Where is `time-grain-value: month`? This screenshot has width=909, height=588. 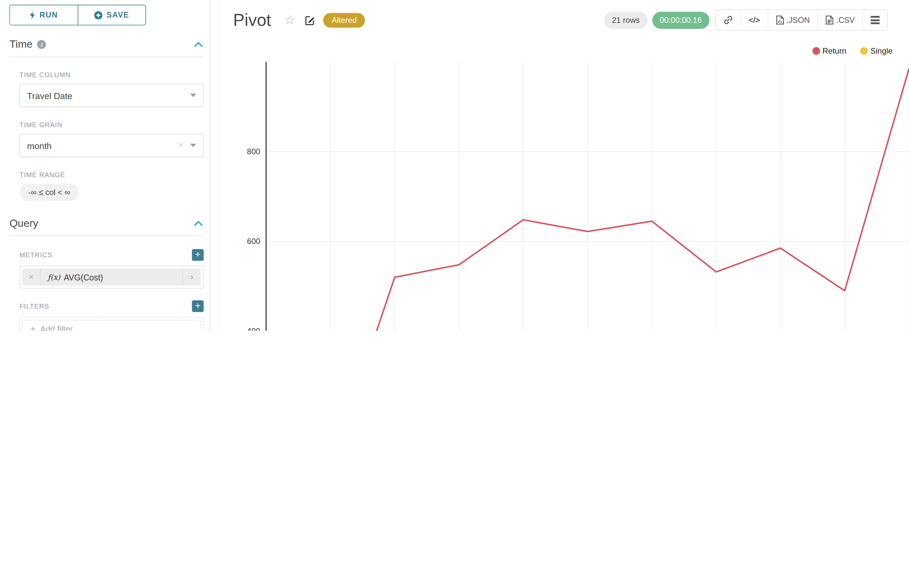
time-grain-value: month is located at coordinates (39, 145).